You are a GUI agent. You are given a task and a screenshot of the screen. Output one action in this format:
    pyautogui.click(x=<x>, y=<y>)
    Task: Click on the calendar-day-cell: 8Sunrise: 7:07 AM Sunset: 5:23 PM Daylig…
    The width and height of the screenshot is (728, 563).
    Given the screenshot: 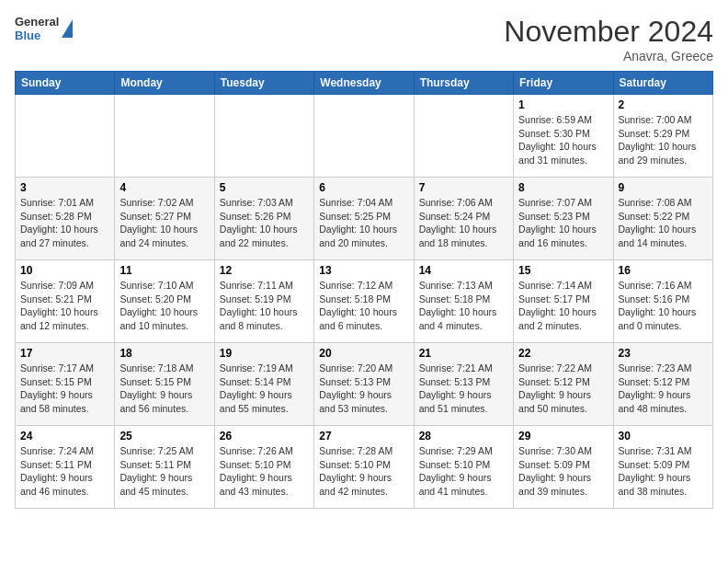 What is the action you would take?
    pyautogui.click(x=563, y=219)
    